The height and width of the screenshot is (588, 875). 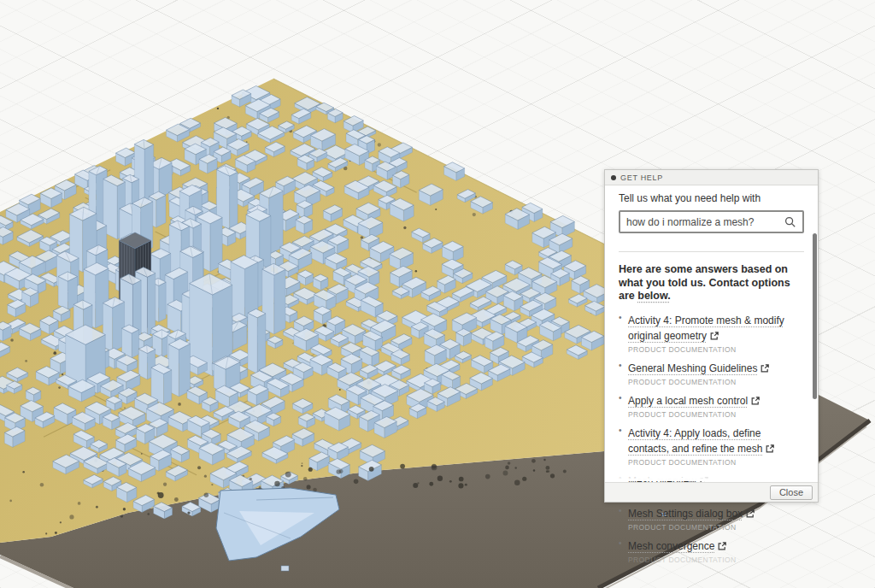 What do you see at coordinates (711, 492) in the screenshot?
I see `panel-footer: Close` at bounding box center [711, 492].